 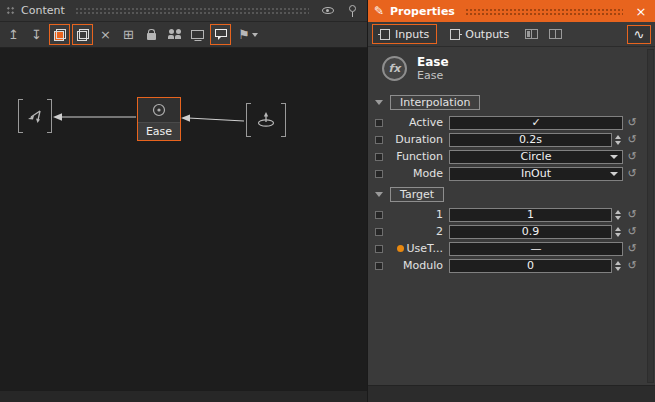 I want to click on selected-node-title: Ease, so click(x=433, y=62).